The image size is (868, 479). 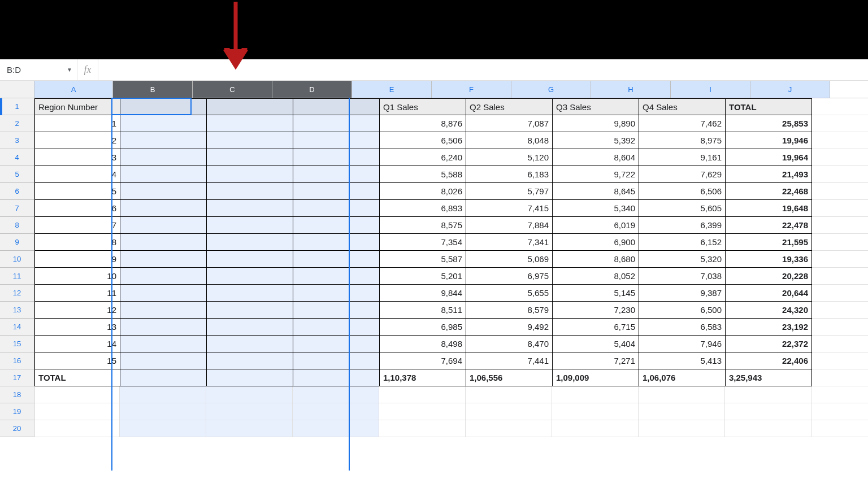 I want to click on cell-F: 7,884, so click(x=510, y=225).